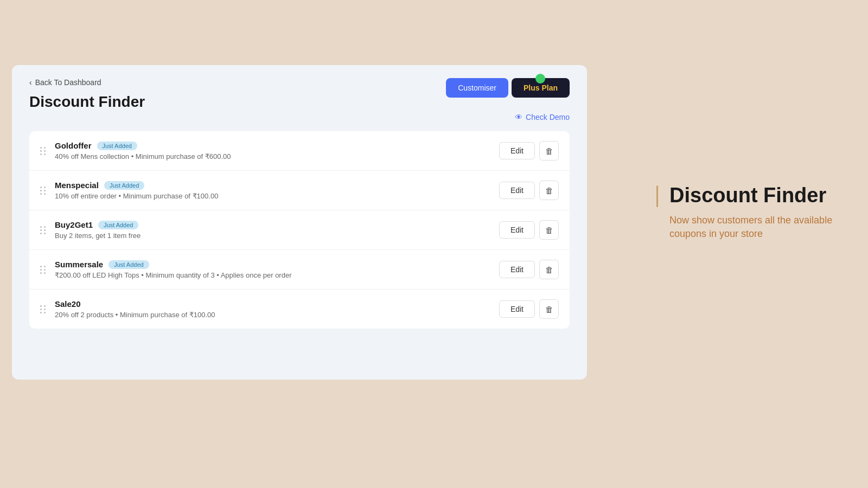  Describe the element at coordinates (68, 304) in the screenshot. I see `discount-name: Sale20` at that location.